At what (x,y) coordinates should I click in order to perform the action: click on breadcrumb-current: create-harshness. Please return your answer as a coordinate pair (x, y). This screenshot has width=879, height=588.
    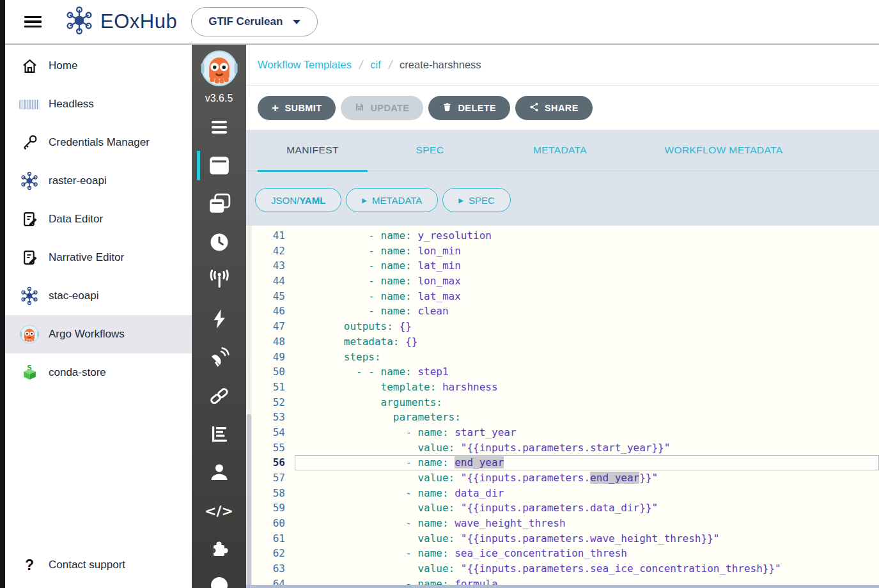
    Looking at the image, I should click on (440, 65).